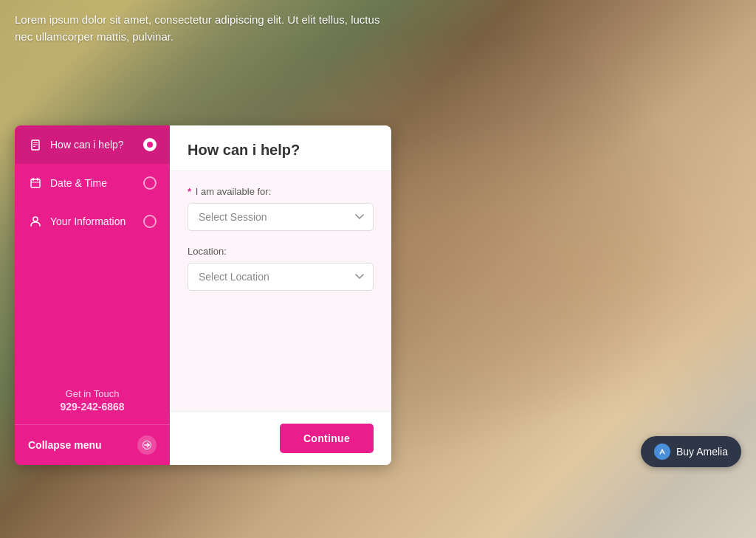  I want to click on buy-amelia-label: Buy Amelia, so click(702, 452).